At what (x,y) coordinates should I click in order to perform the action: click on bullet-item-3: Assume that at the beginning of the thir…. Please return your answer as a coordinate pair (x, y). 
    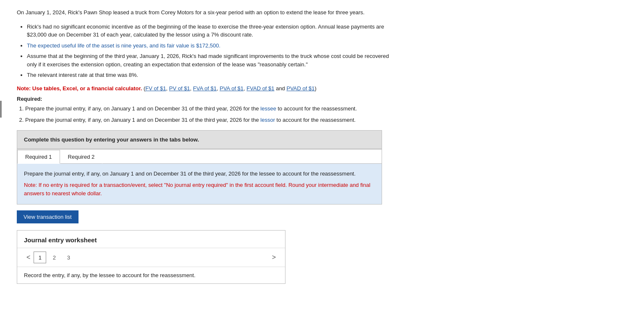
    Looking at the image, I should click on (209, 60).